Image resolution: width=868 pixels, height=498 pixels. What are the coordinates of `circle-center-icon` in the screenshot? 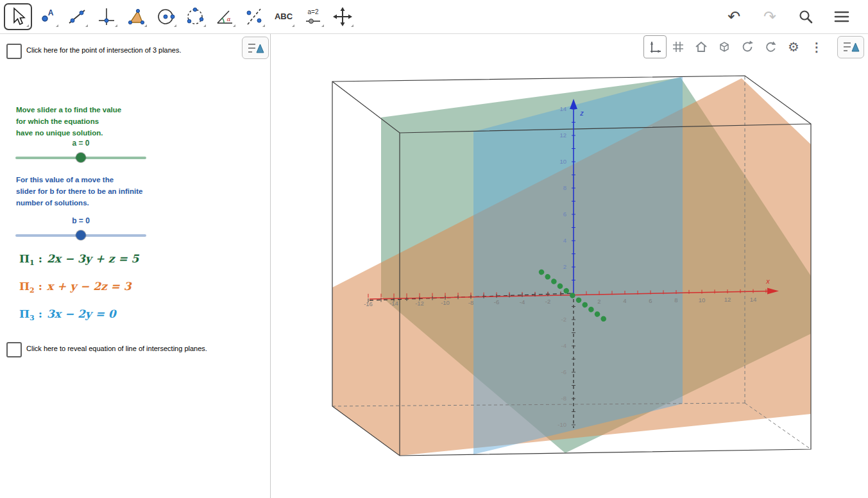 It's located at (166, 17).